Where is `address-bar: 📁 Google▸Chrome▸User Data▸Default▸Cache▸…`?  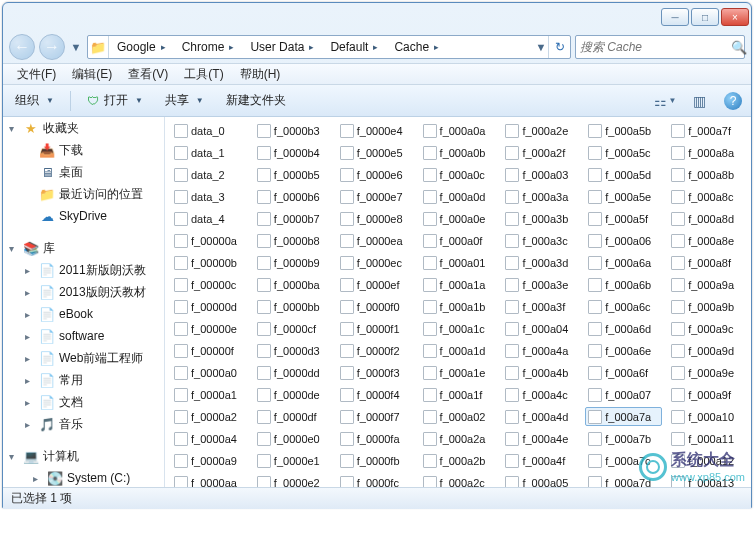
address-bar: 📁 Google▸Chrome▸User Data▸Default▸Cache▸… is located at coordinates (329, 47).